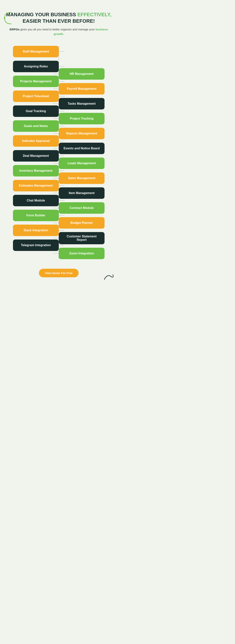 The image size is (235, 644). What do you see at coordinates (59, 21) in the screenshot?
I see `title-part2: EASIER THAN EVER BEFORE!` at bounding box center [59, 21].